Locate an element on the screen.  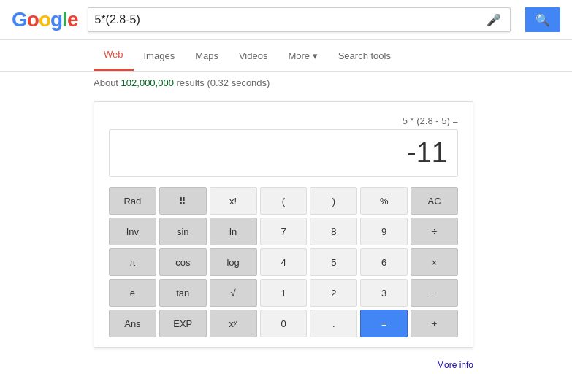
calc-btn-_: ( is located at coordinates (283, 201).